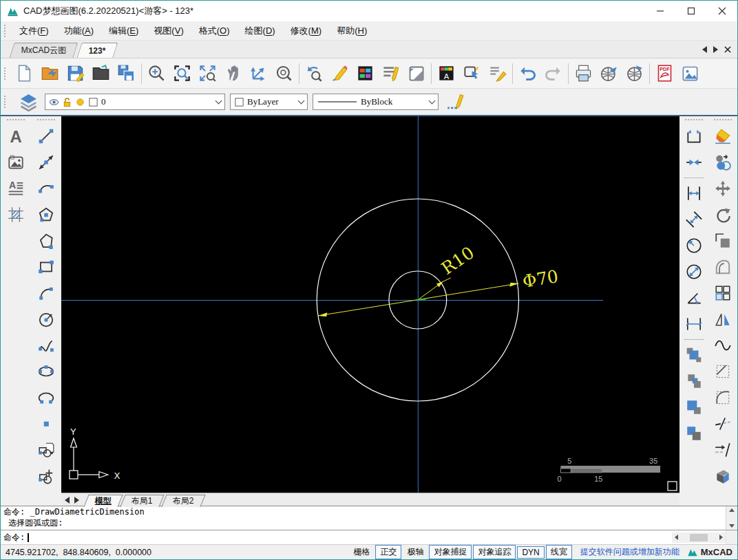 The image size is (738, 560). I want to click on zoom-extents-button, so click(208, 73).